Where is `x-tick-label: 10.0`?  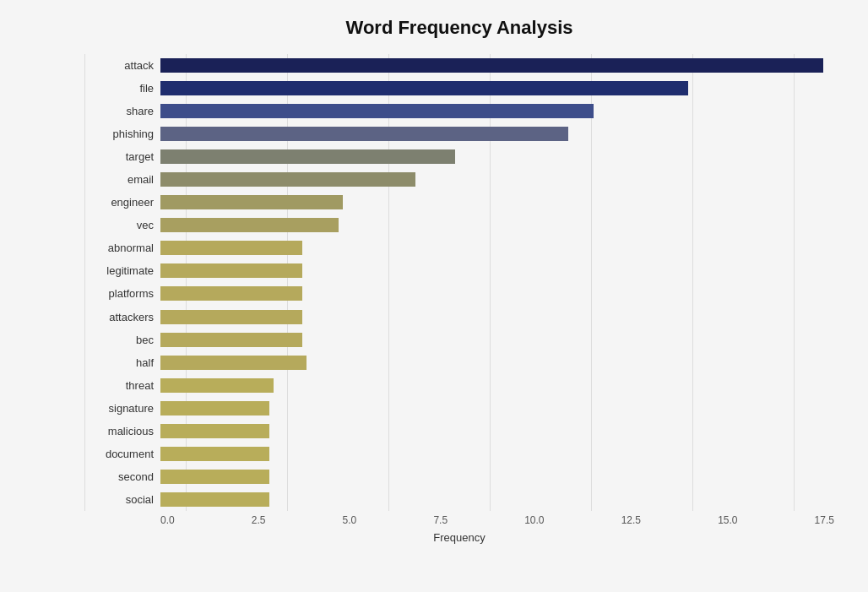 x-tick-label: 10.0 is located at coordinates (534, 520).